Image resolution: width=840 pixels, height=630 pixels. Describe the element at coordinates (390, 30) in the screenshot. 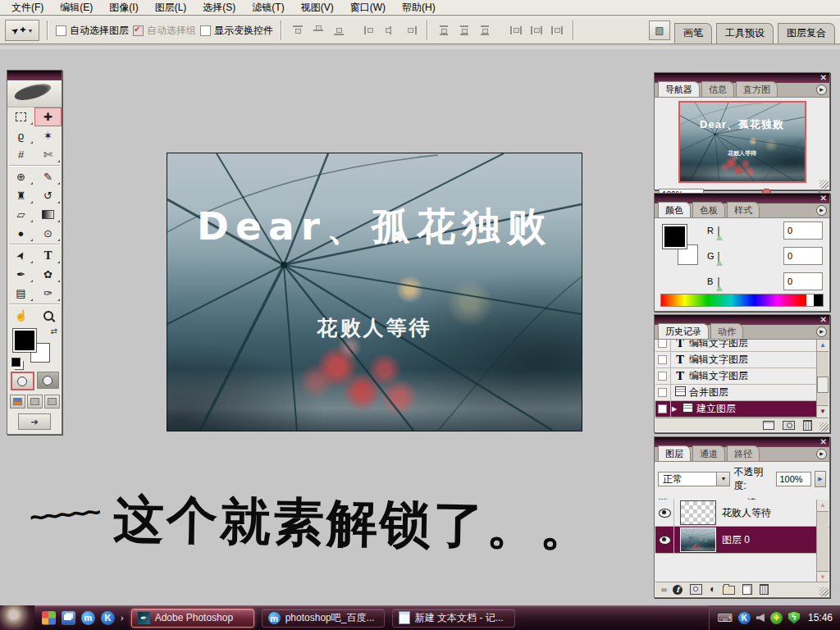

I see `align-horizontal-center-icon` at that location.